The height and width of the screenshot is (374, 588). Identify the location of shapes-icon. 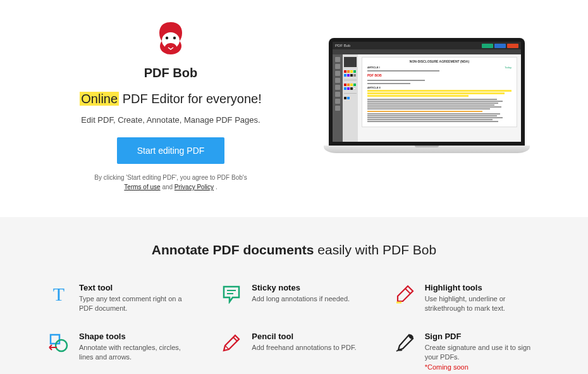
(59, 343).